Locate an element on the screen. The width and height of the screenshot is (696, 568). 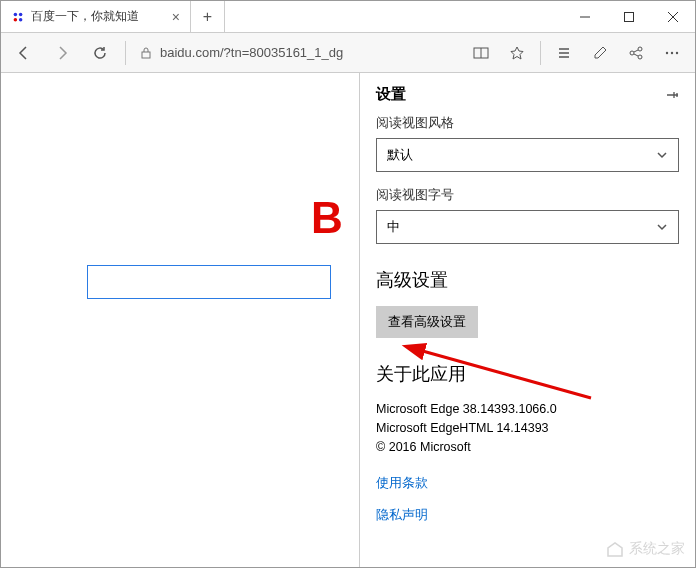
about-info: Microsoft Edge 38.14393.1066.0 Microsoft… is located at coordinates (528, 428).